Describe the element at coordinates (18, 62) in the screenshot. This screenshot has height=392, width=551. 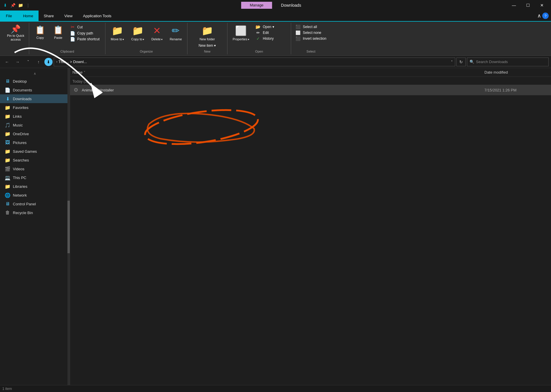
I see `forward-button: →` at that location.